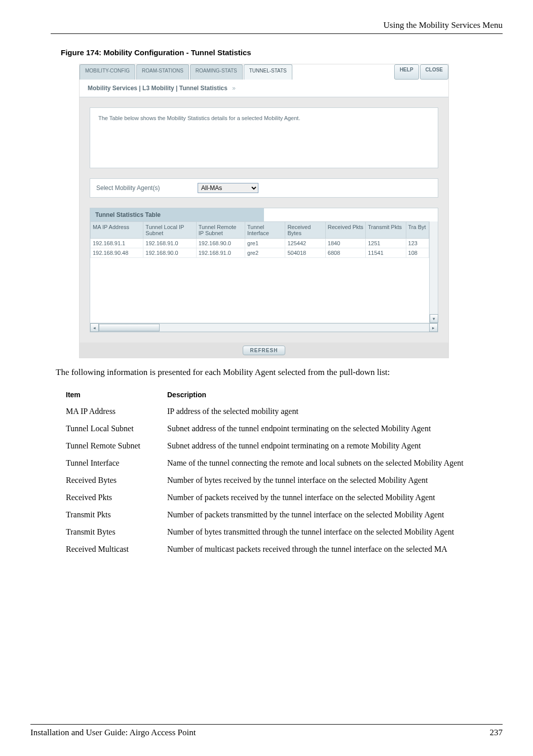 This screenshot has width=533, height=756. What do you see at coordinates (117, 498) in the screenshot?
I see `description-item: Received Pkts` at bounding box center [117, 498].